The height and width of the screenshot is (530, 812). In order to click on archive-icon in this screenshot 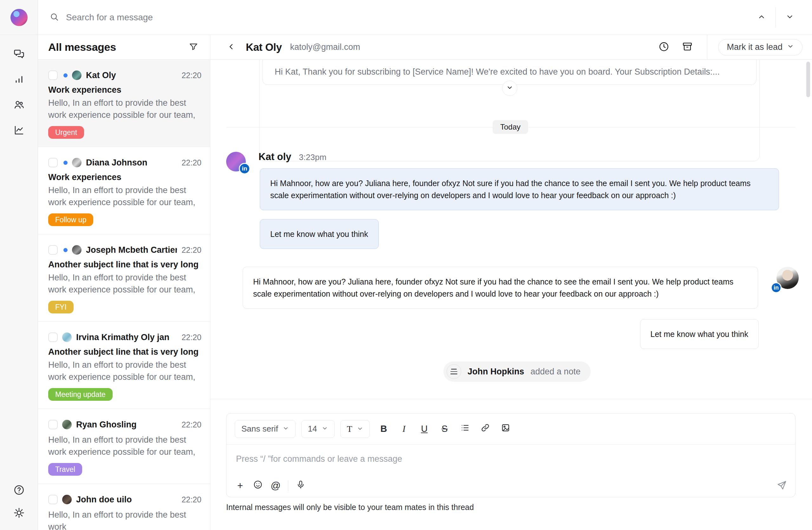, I will do `click(687, 47)`.